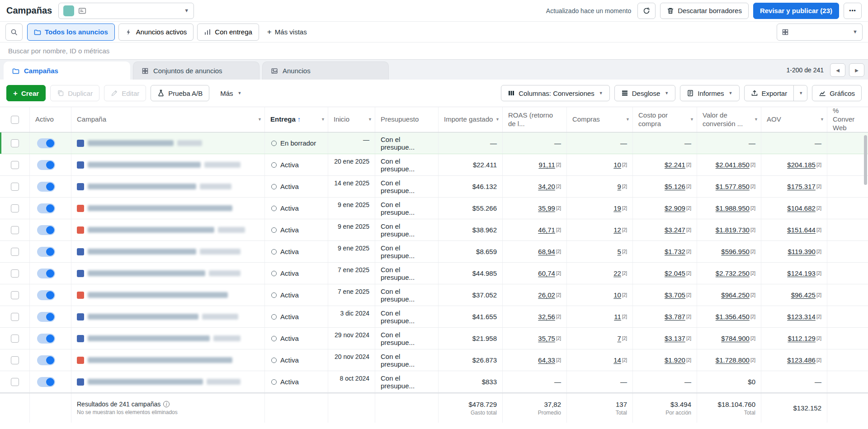  I want to click on aov-value: $123.314[2], so click(794, 316).